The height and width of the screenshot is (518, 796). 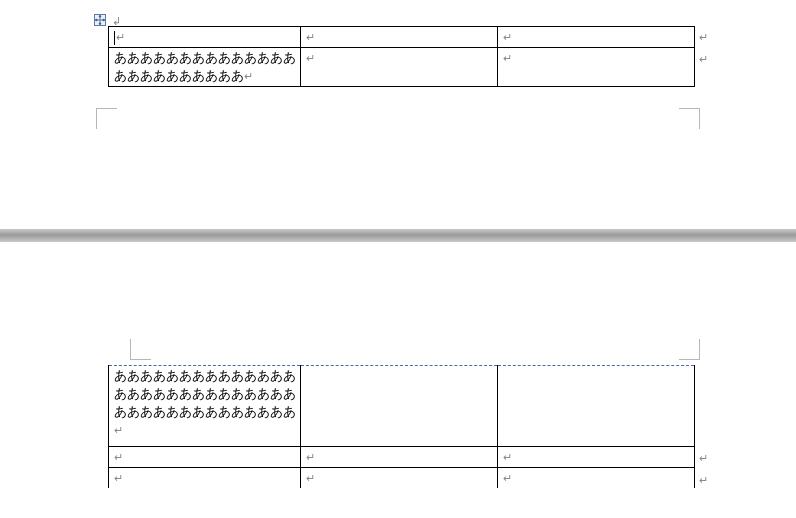 I want to click on margin-corner-bottom-left, so click(x=106, y=118).